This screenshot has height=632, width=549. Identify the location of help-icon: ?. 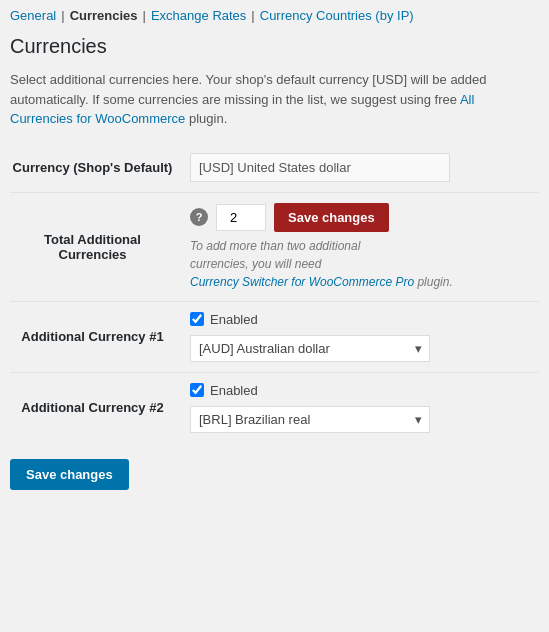
(199, 217).